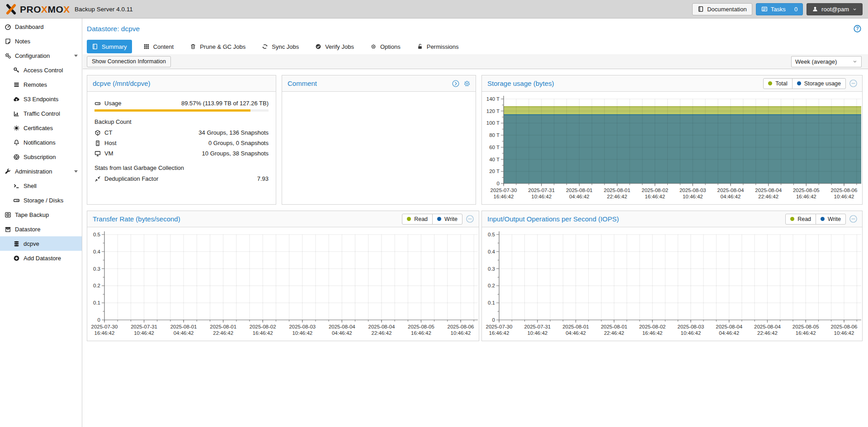  What do you see at coordinates (182, 179) in the screenshot?
I see `dedup-row: Deduplication Factor 7.93` at bounding box center [182, 179].